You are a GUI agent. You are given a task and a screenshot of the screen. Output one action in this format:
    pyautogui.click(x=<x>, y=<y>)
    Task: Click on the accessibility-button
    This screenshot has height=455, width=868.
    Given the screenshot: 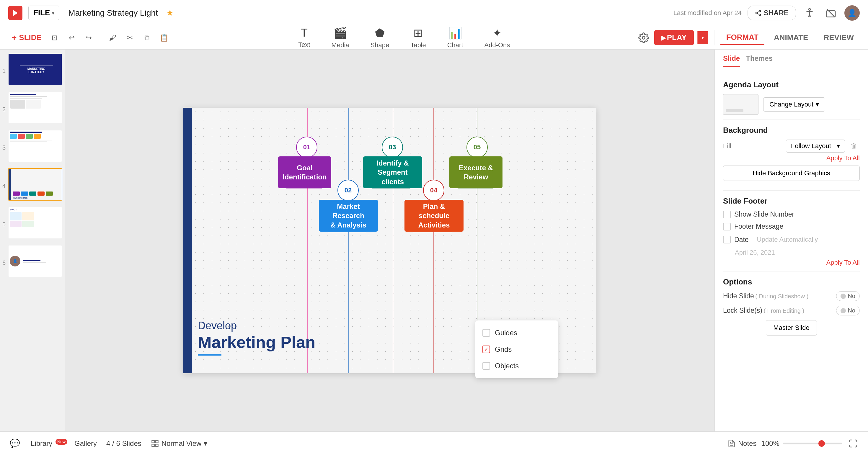 What is the action you would take?
    pyautogui.click(x=809, y=13)
    